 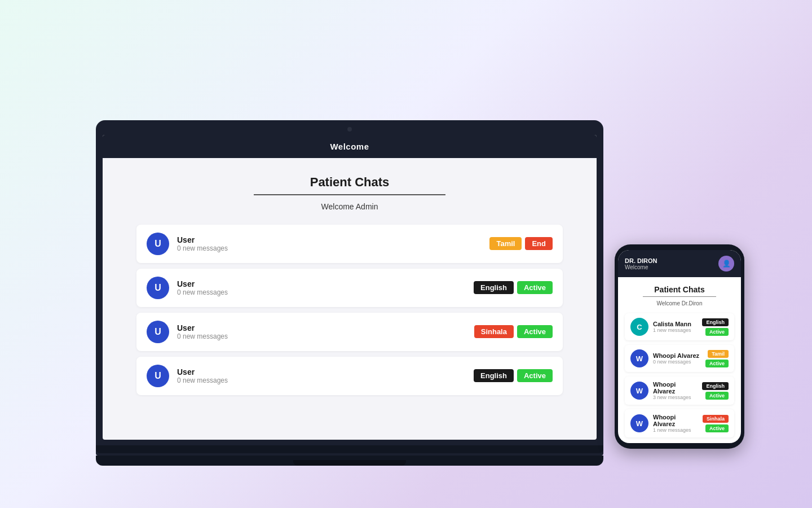 What do you see at coordinates (329, 248) in the screenshot?
I see `chat-sub-1: 0 new messages` at bounding box center [329, 248].